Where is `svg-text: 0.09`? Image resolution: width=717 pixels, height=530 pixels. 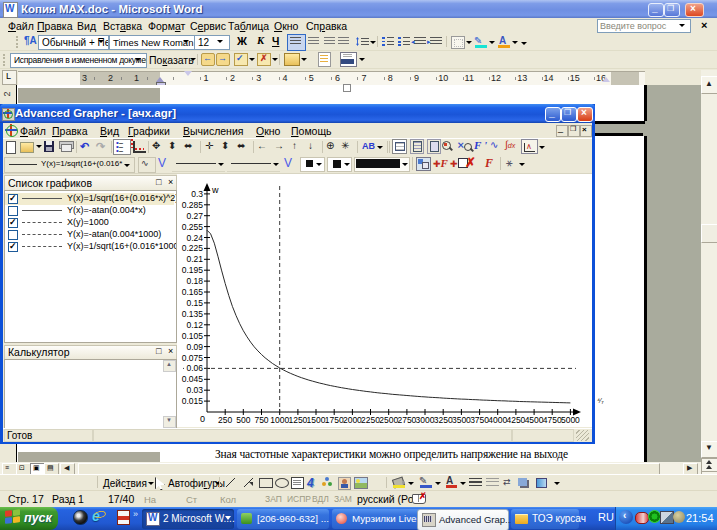
svg-text: 0.09 is located at coordinates (194, 347).